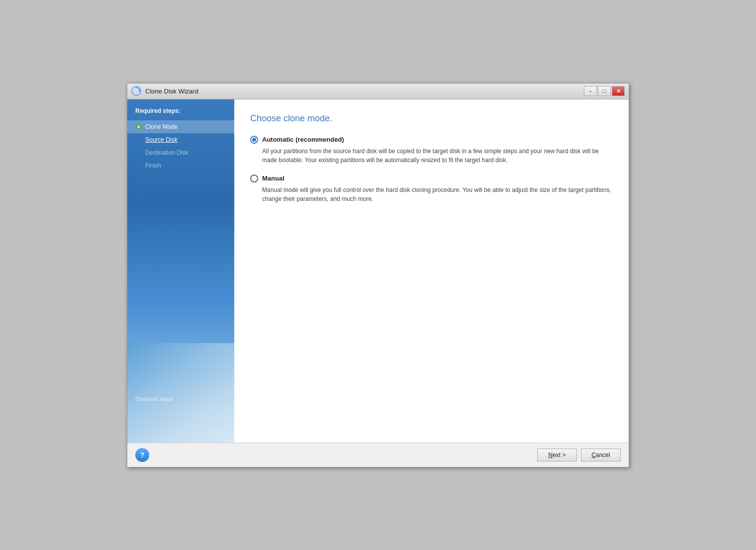 The width and height of the screenshot is (756, 550). I want to click on option-manual-header: Manual, so click(432, 179).